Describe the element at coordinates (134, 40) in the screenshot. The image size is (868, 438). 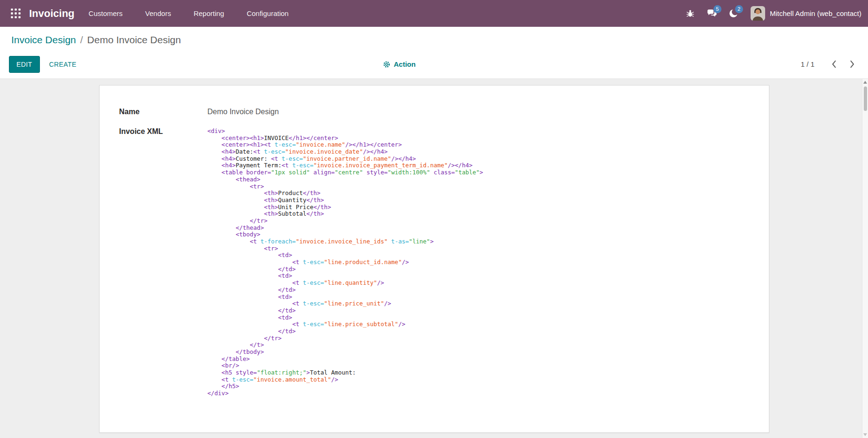
I see `breadcrumb-current: Demo Invoice Design` at that location.